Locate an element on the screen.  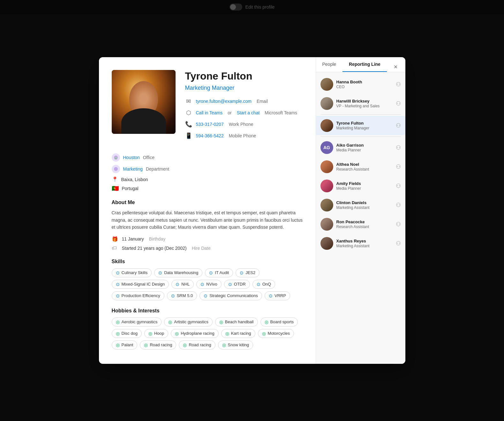
email-row: ✉ tyrone.fulton@example.com Email is located at coordinates (244, 101).